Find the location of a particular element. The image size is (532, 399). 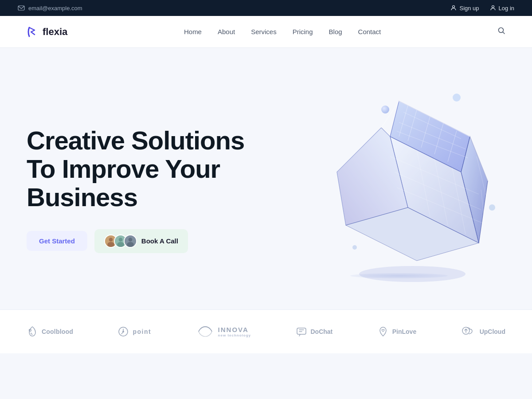

nav-contact: Contact is located at coordinates (370, 32).